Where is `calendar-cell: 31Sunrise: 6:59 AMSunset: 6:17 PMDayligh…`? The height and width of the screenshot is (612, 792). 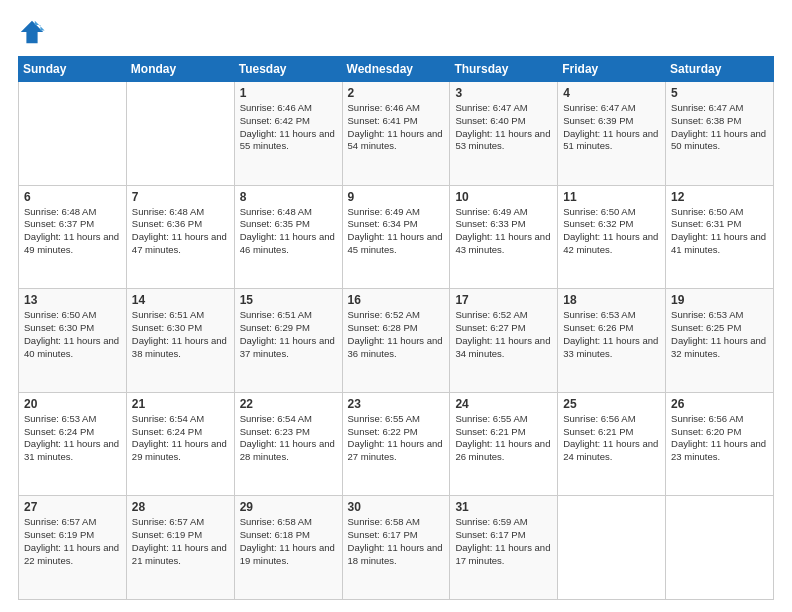
calendar-cell: 31Sunrise: 6:59 AMSunset: 6:17 PMDayligh… is located at coordinates (504, 548).